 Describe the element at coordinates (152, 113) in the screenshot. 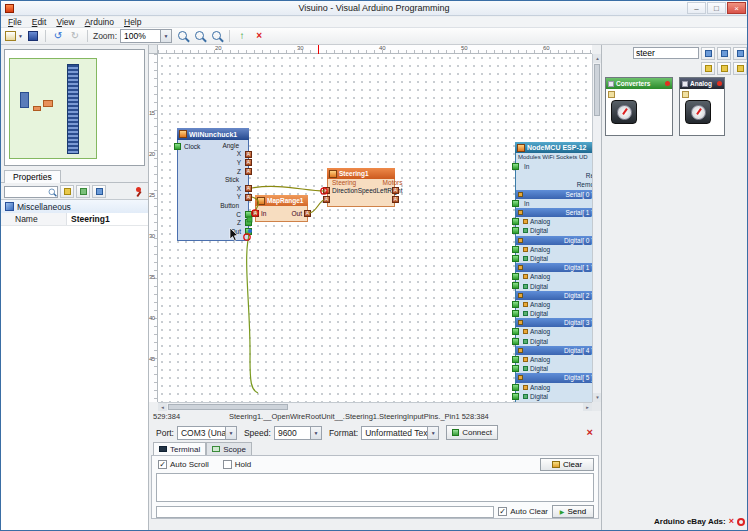

I see `ruler-tick-label: 15` at that location.